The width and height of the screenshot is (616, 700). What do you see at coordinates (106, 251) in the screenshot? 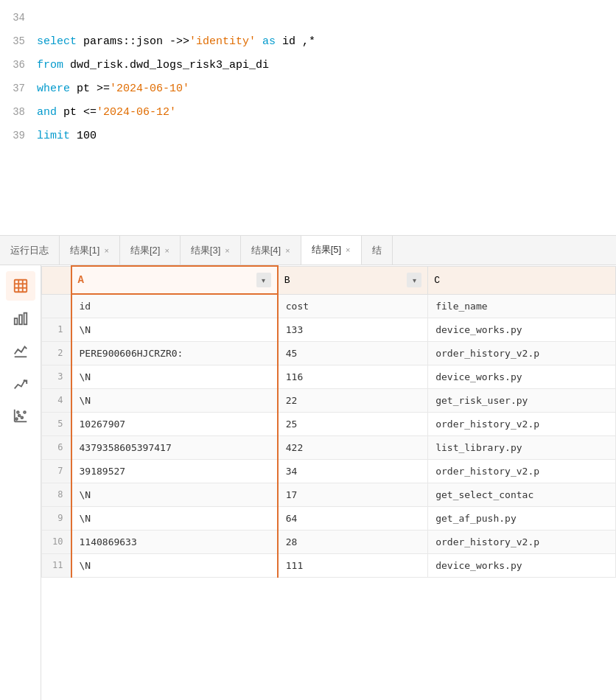
I see `tab-close-1: ×` at bounding box center [106, 251].